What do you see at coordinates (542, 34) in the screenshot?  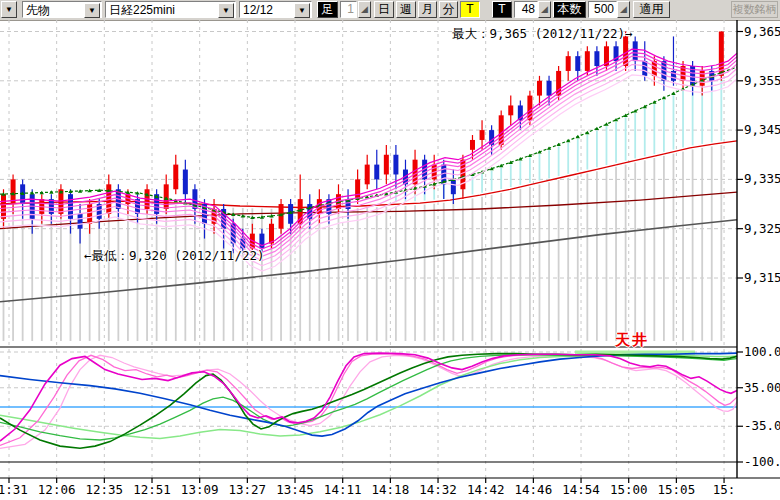 I see `max-price-annotation: 最大：9,365 (2012/11/22)→` at bounding box center [542, 34].